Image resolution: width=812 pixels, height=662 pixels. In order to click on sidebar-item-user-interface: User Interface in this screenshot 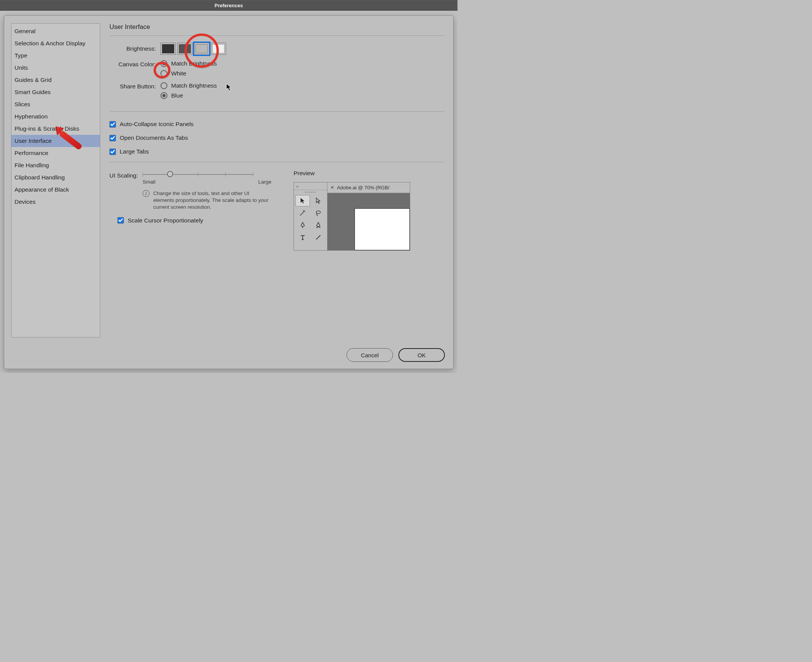, I will do `click(56, 141)`.